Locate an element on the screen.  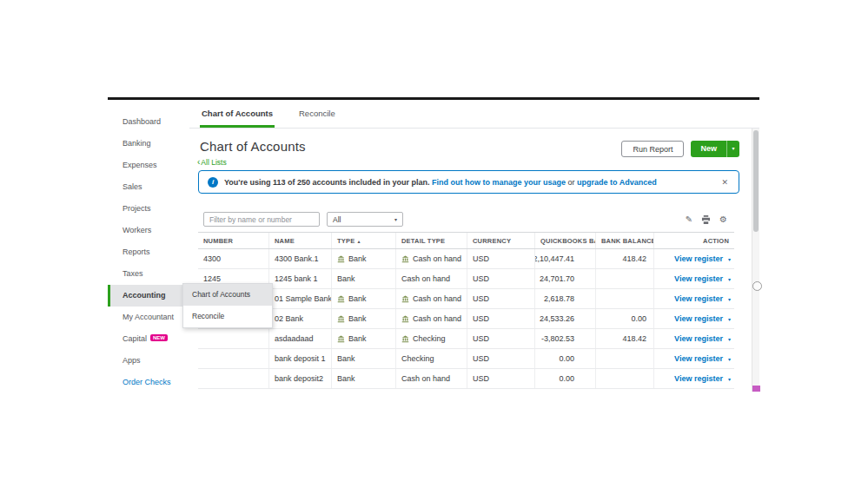
sidebar-item-accounting: Accounting is located at coordinates (149, 295).